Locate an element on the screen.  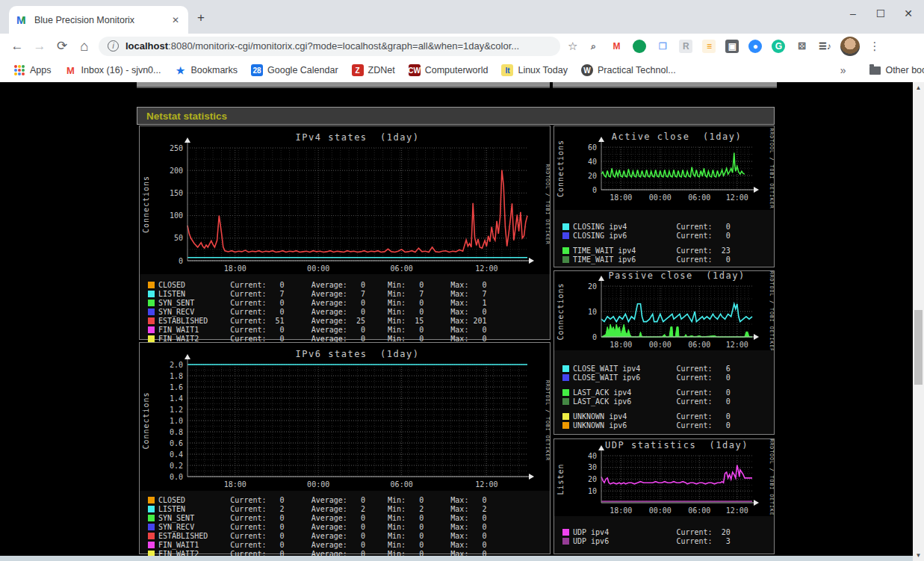
apps-grid-icon is located at coordinates (19, 70).